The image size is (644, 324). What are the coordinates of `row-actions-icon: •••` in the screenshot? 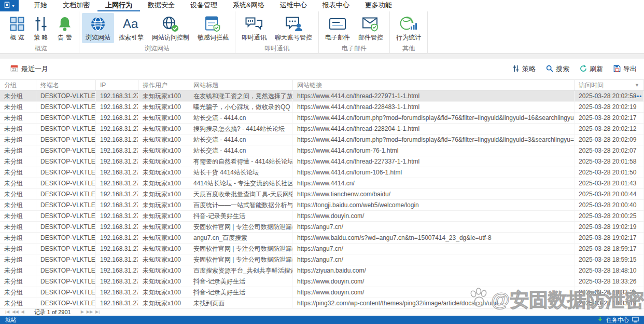 It's located at (638, 96).